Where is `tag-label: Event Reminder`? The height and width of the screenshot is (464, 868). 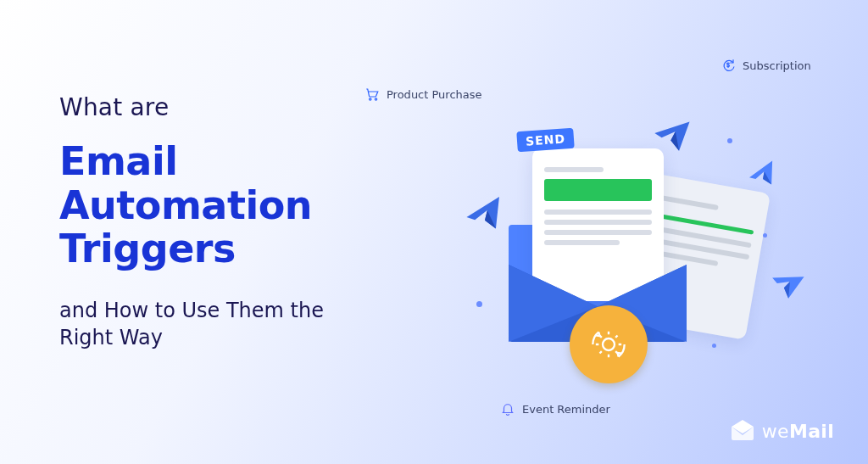 tag-label: Event Reminder is located at coordinates (566, 409).